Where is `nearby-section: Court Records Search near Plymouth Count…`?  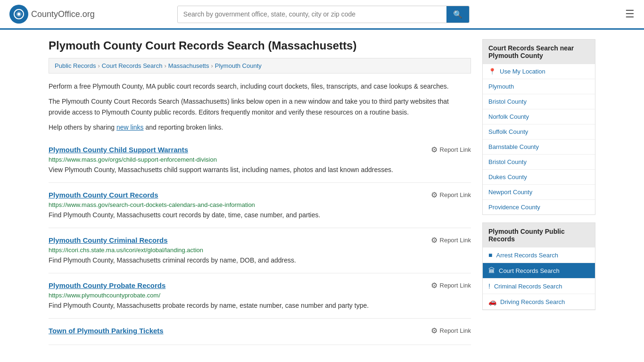 nearby-section: Court Records Search near Plymouth Count… is located at coordinates (539, 127).